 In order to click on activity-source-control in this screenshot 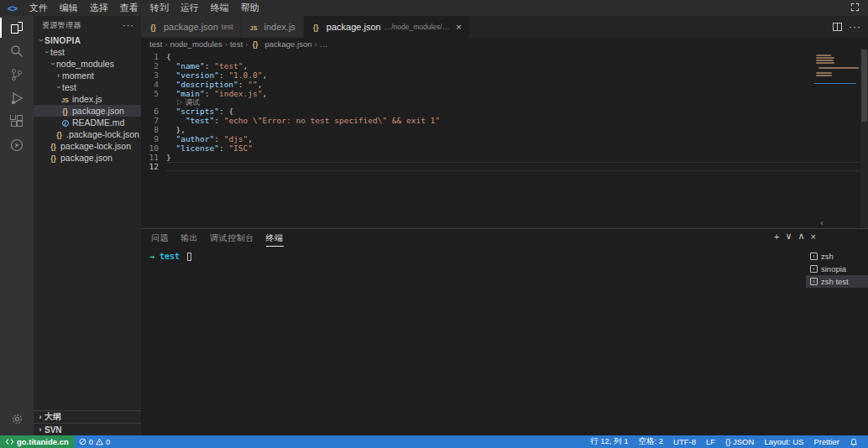, I will do `click(17, 75)`.